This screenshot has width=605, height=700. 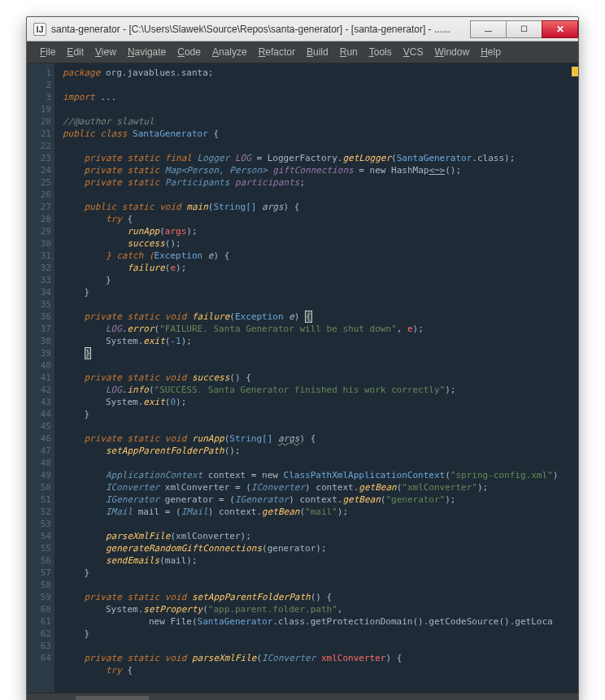 I want to click on menu-run: Run, so click(x=349, y=52).